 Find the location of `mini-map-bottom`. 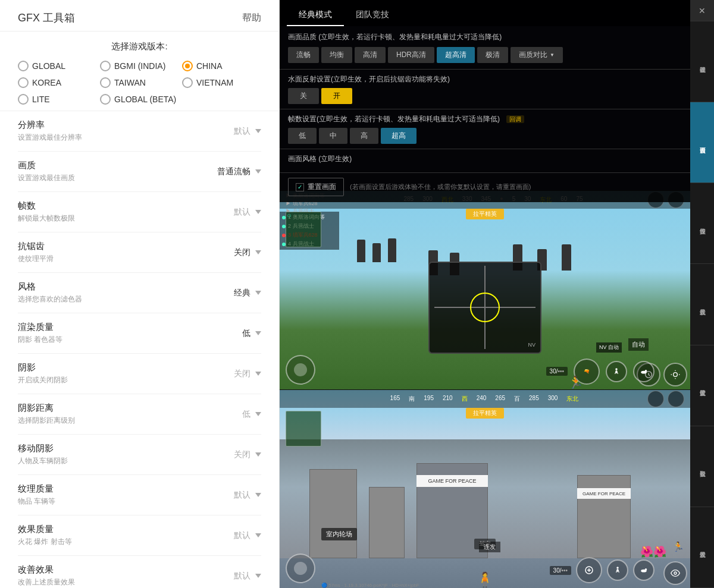

mini-map-bottom is located at coordinates (303, 429).